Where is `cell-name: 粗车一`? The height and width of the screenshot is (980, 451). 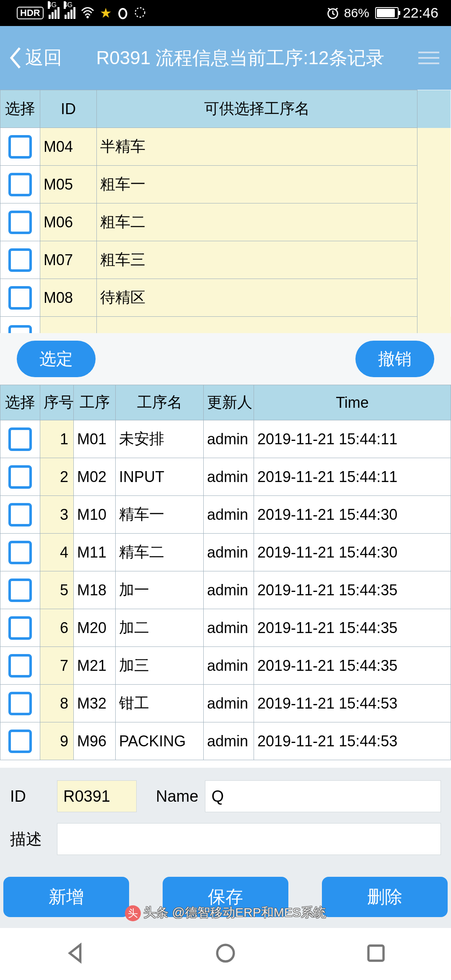
cell-name: 粗车一 is located at coordinates (257, 185).